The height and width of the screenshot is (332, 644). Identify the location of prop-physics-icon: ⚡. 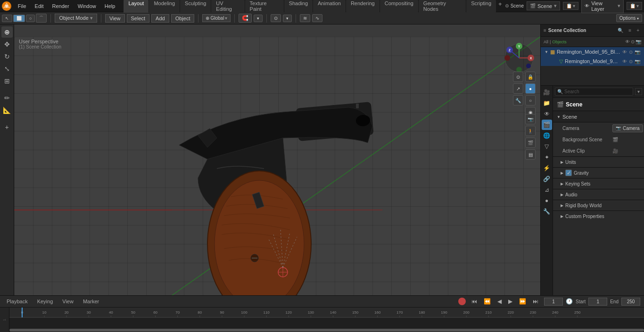
(547, 168).